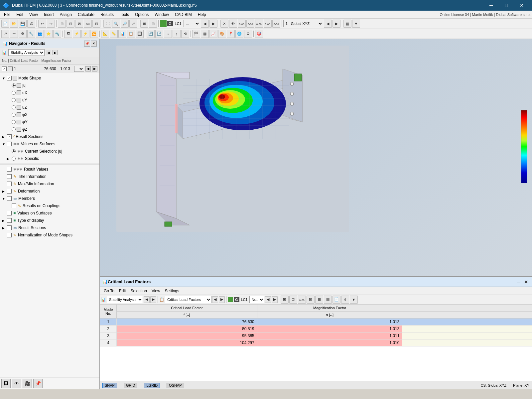 The height and width of the screenshot is (399, 532). Describe the element at coordinates (14, 151) in the screenshot. I see `current-selection-radio` at that location.